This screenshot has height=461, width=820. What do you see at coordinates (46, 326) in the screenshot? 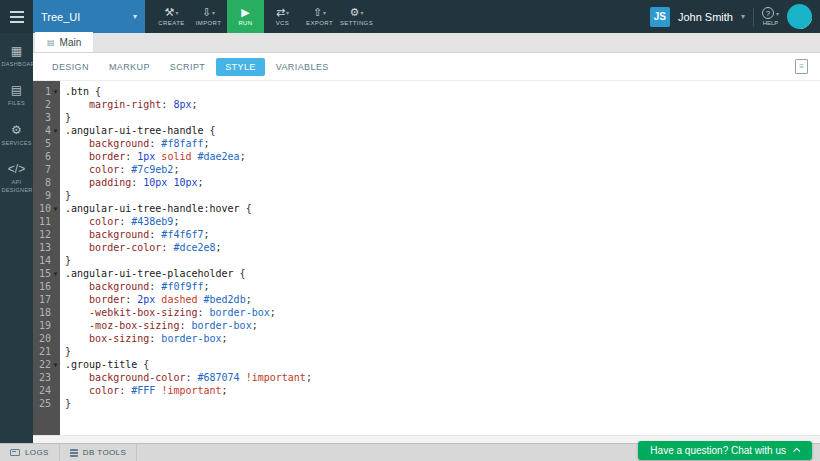
I see `gutter-line: 19` at bounding box center [46, 326].